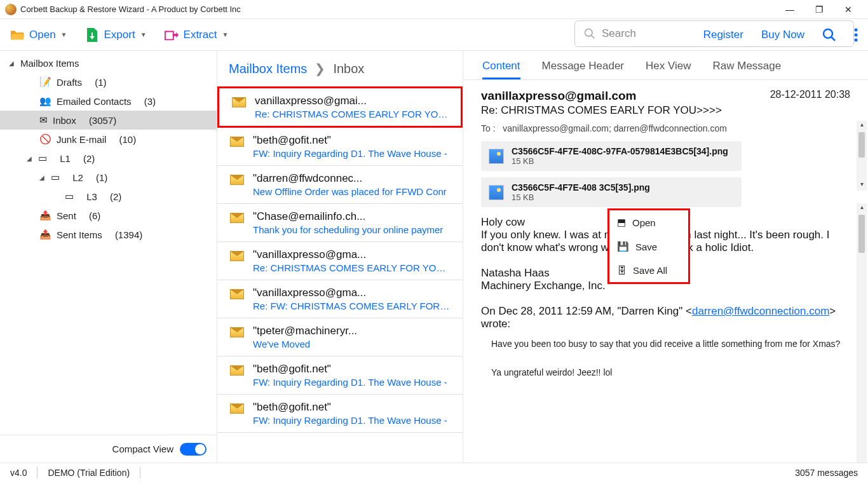 The image size is (868, 488). What do you see at coordinates (650, 271) in the screenshot?
I see `context-label: Save All` at bounding box center [650, 271].